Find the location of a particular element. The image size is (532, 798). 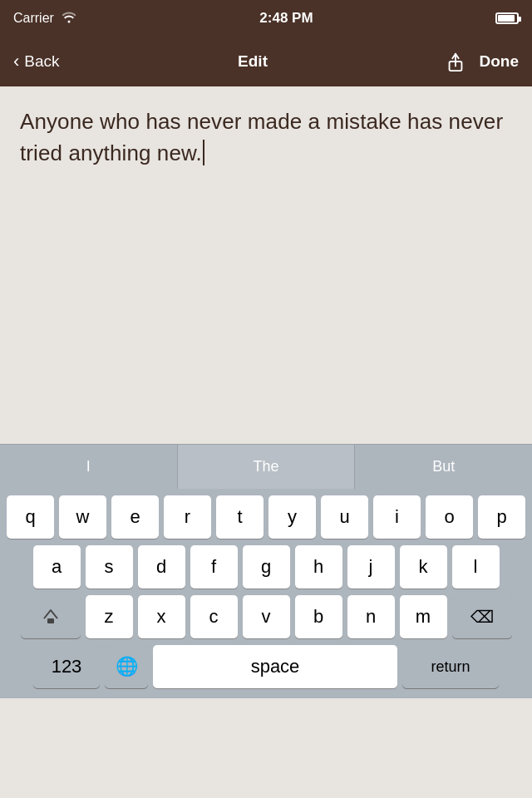

done-button: Done is located at coordinates (500, 62).